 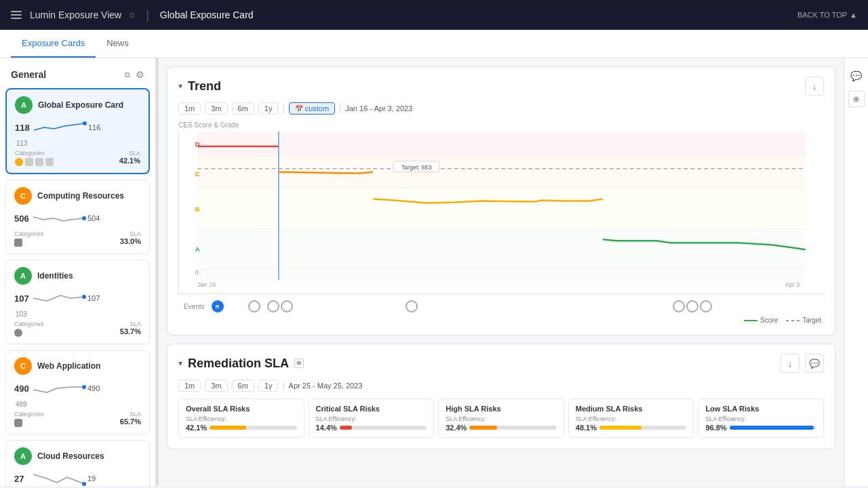 What do you see at coordinates (77, 392) in the screenshot?
I see `sidebar-item-web: C Web Application 490 490 489 Categories` at bounding box center [77, 392].